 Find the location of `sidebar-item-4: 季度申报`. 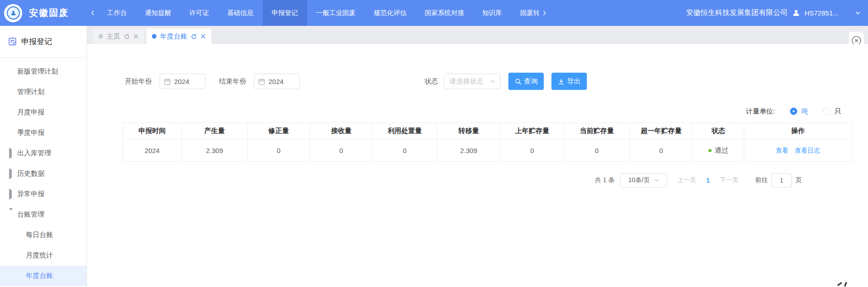

sidebar-item-4: 季度申报 is located at coordinates (44, 133).